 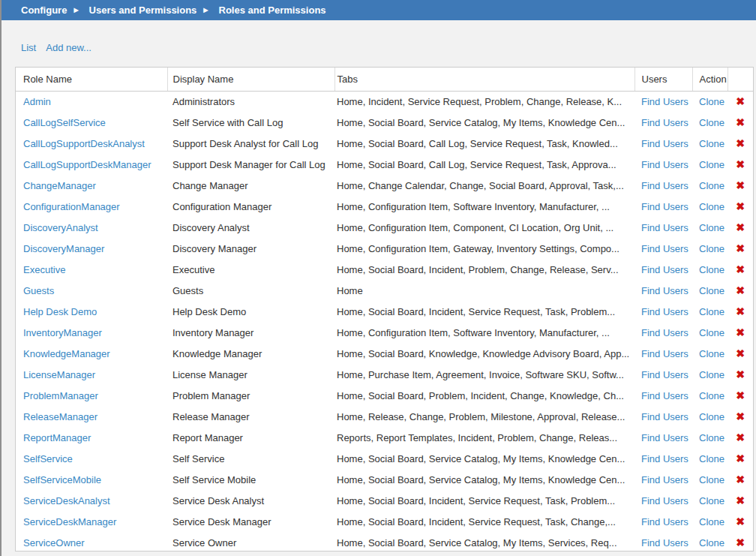 I want to click on role-name-link: LicenseManager, so click(x=59, y=375).